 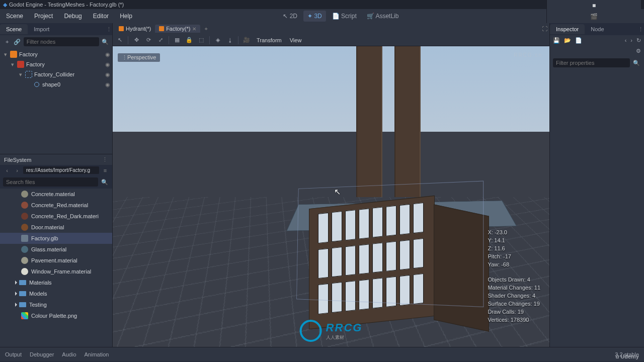 What do you see at coordinates (594, 6) in the screenshot?
I see `stop-button: ■` at bounding box center [594, 6].